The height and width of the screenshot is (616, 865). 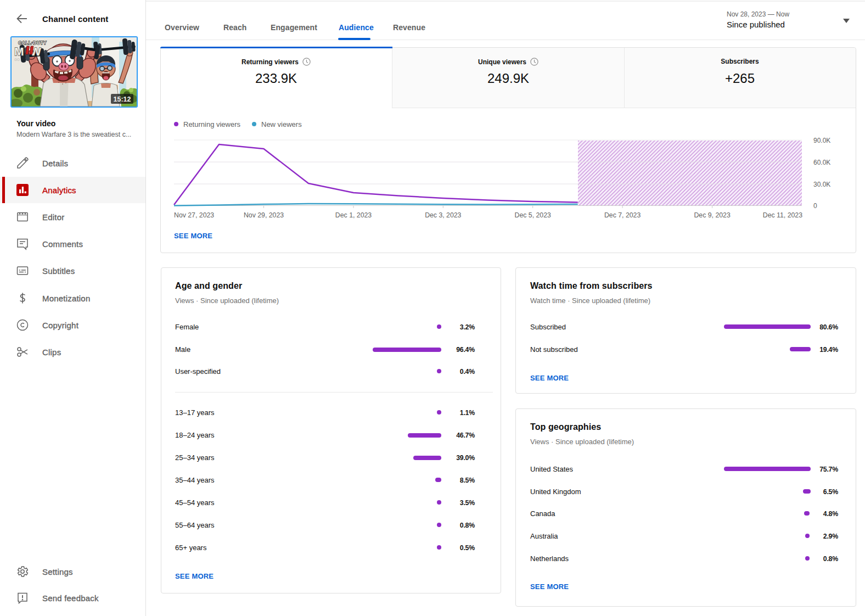 What do you see at coordinates (282, 124) in the screenshot?
I see `svg-text: New viewers` at bounding box center [282, 124].